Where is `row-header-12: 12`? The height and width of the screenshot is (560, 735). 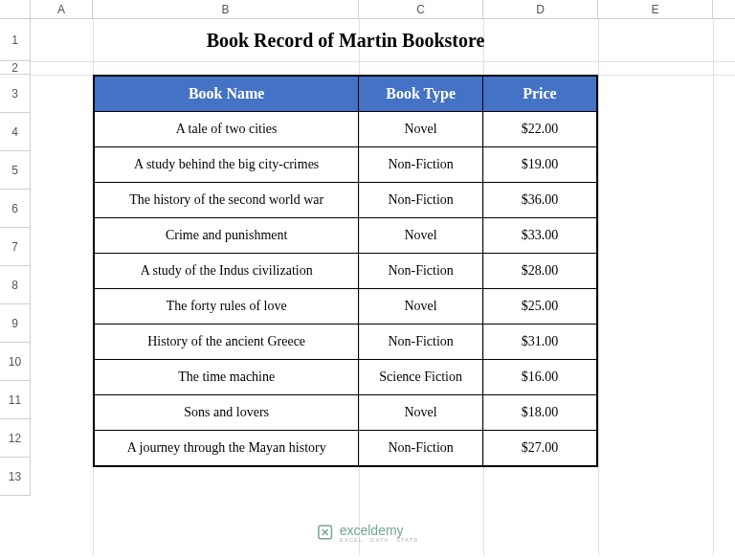 row-header-12: 12 is located at coordinates (15, 438).